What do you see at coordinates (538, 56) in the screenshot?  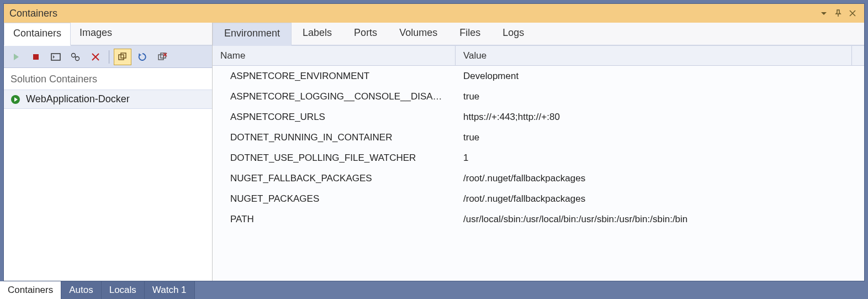 I see `grid-header: Name Value` at bounding box center [538, 56].